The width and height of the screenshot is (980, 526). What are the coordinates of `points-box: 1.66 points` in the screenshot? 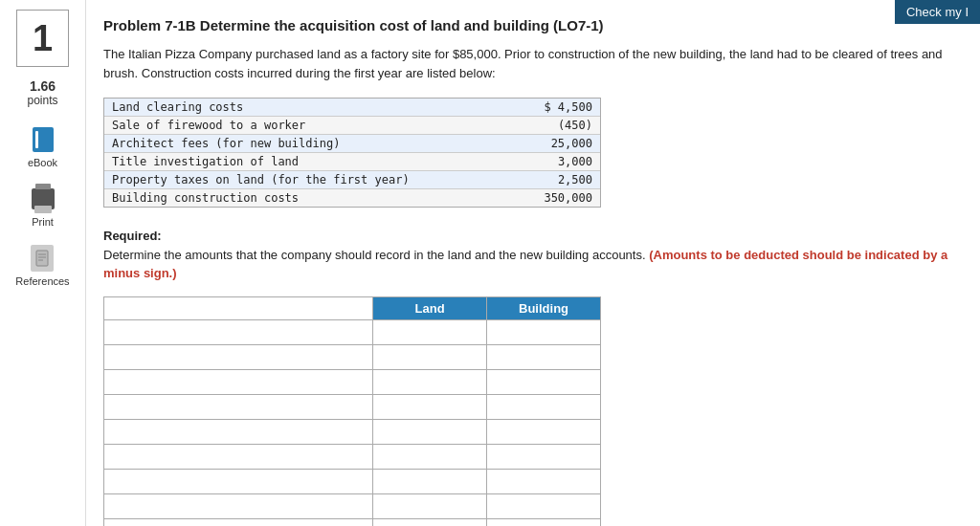 It's located at (42, 93).